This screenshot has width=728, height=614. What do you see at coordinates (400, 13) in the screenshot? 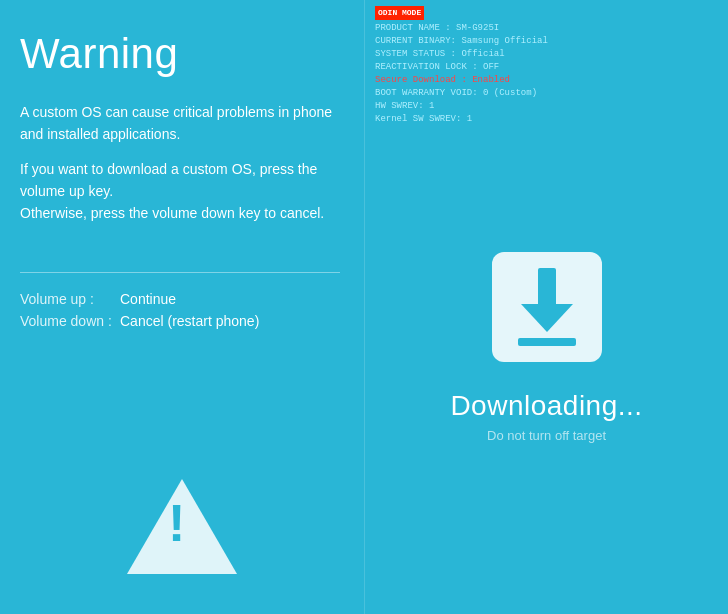
I see `odin-mode-bar: ODIN MODE` at bounding box center [400, 13].